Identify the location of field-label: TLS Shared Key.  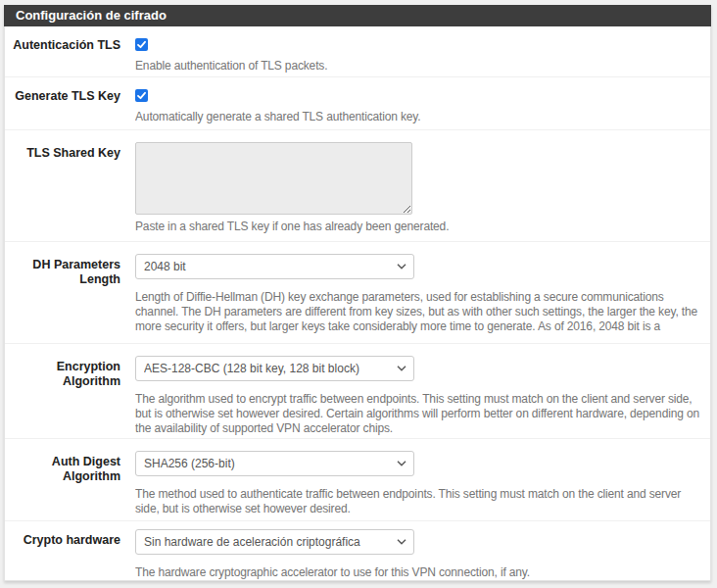
(63, 192).